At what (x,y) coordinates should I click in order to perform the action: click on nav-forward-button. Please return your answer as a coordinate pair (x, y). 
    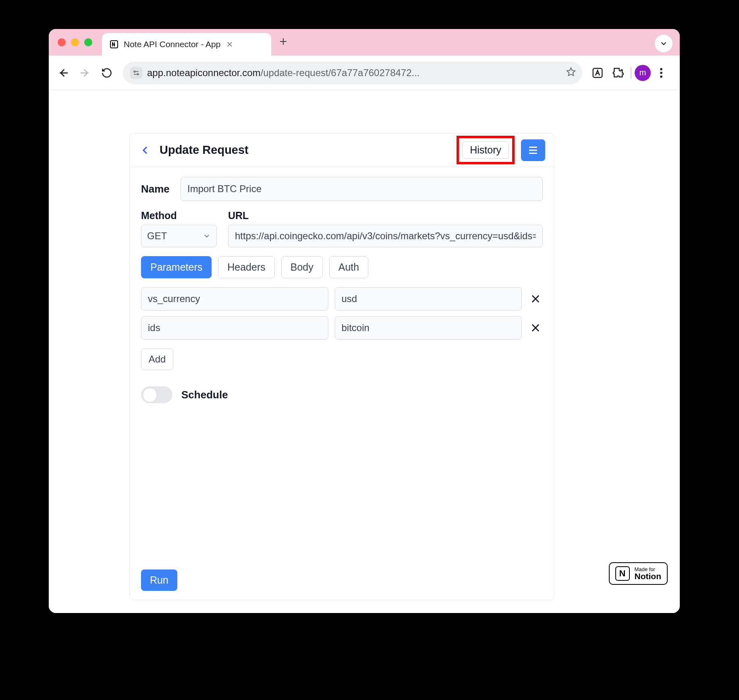
    Looking at the image, I should click on (85, 73).